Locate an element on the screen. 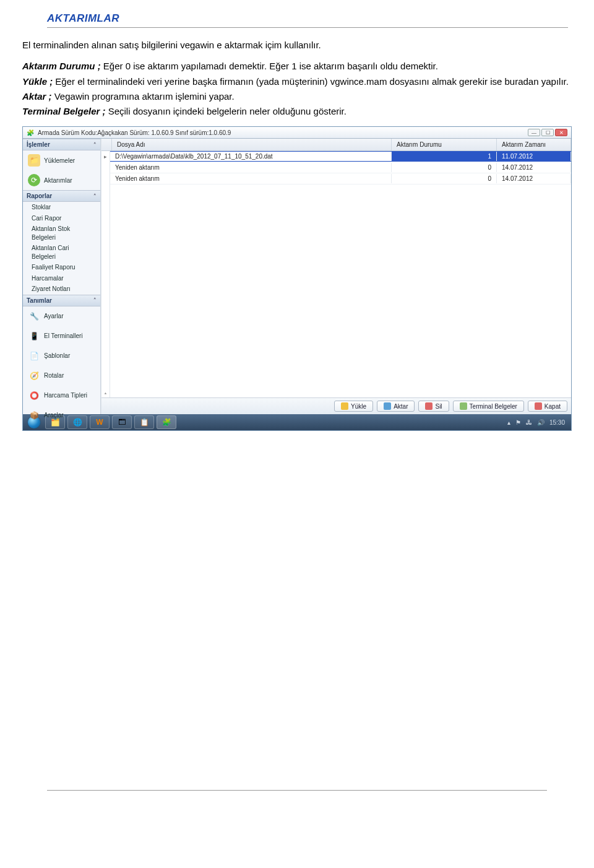  tray-clock: 15:30 is located at coordinates (557, 422).